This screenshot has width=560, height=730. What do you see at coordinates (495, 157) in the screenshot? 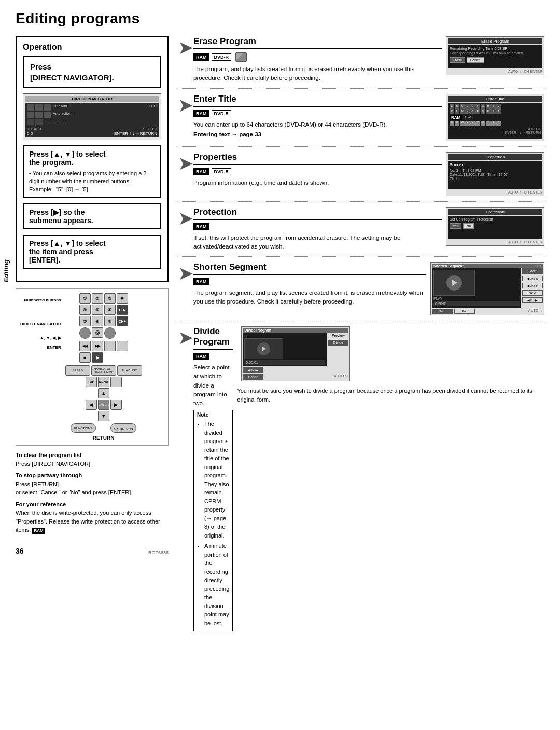
I see `properties-screen-title: Properties` at bounding box center [495, 157].